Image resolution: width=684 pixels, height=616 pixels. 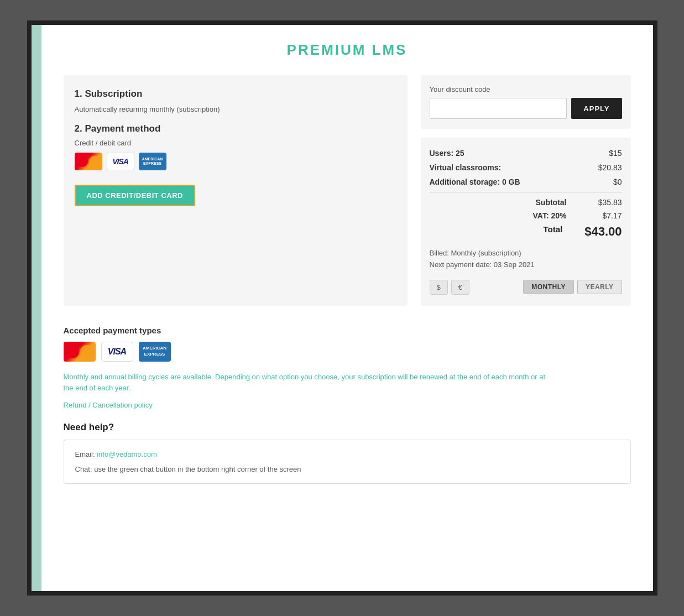 I want to click on virtual-label: Virtual classrooms:, so click(x=466, y=168).